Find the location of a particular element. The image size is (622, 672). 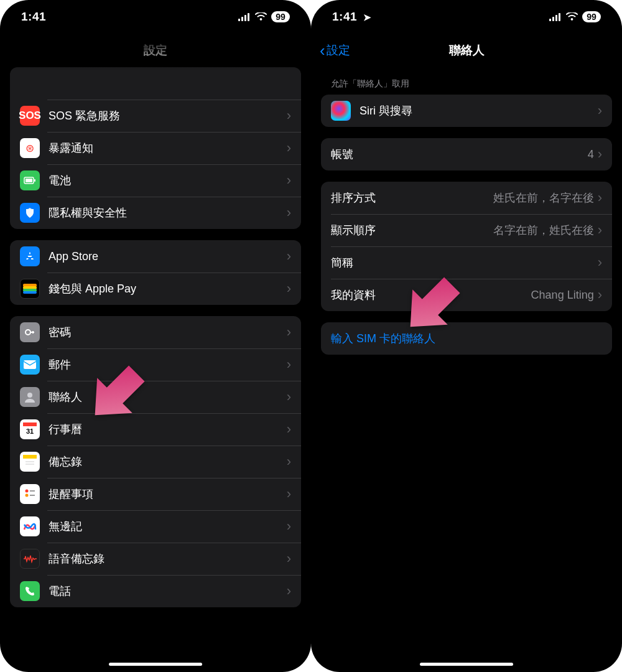

list-item-notes: 備忘錄 › is located at coordinates (156, 462).